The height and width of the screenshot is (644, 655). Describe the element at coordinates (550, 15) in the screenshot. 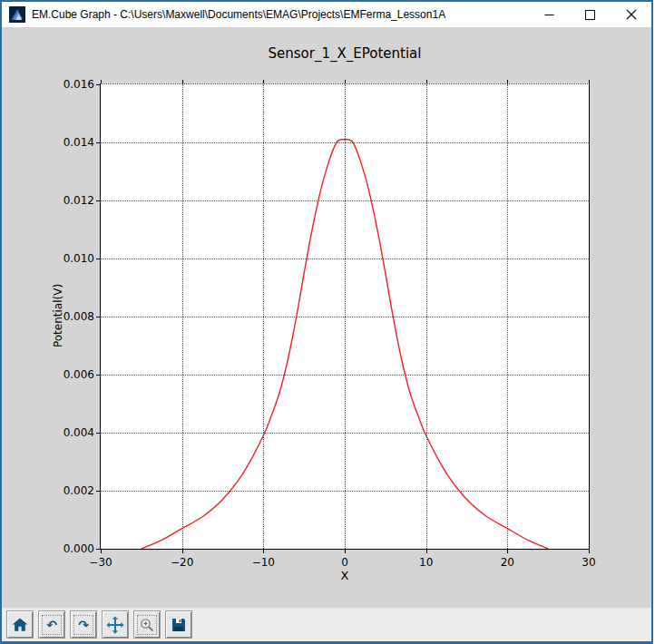

I see `minimize-icon` at that location.